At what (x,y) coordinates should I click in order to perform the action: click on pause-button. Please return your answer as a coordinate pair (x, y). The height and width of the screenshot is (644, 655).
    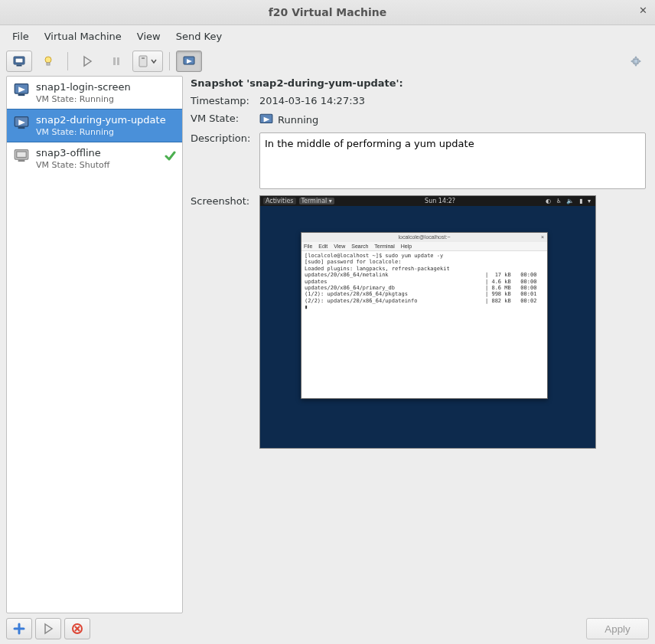
    Looking at the image, I should click on (116, 61).